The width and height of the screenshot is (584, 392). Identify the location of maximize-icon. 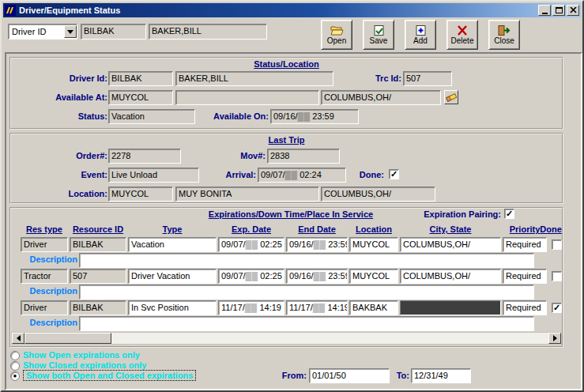
(560, 10).